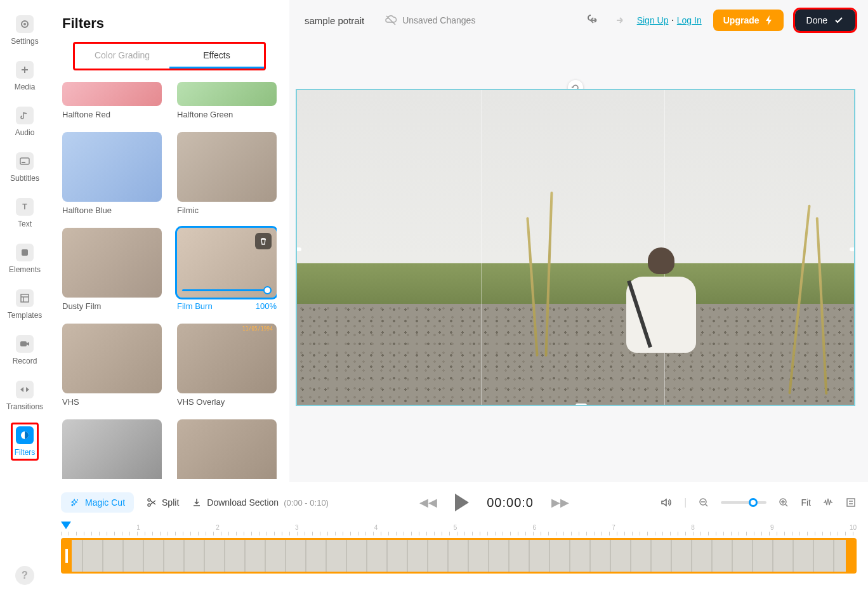 The height and width of the screenshot is (604, 868). What do you see at coordinates (851, 502) in the screenshot?
I see `timeline-settings-icon` at bounding box center [851, 502].